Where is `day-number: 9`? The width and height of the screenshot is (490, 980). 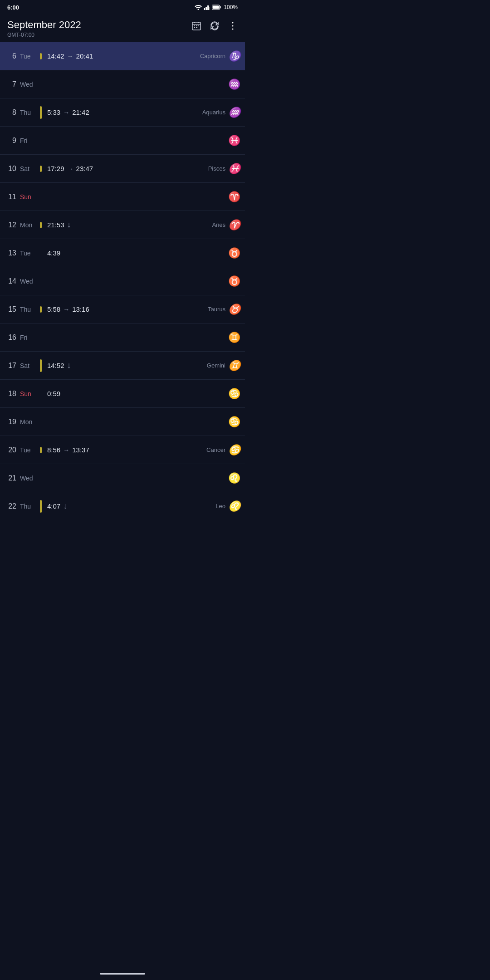
day-number: 9 is located at coordinates (10, 141).